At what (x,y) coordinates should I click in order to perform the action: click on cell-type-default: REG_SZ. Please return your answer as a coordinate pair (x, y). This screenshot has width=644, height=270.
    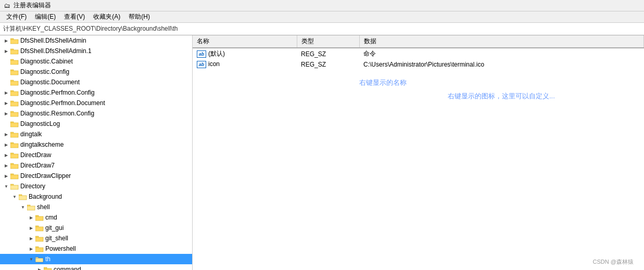
    Looking at the image, I should click on (328, 54).